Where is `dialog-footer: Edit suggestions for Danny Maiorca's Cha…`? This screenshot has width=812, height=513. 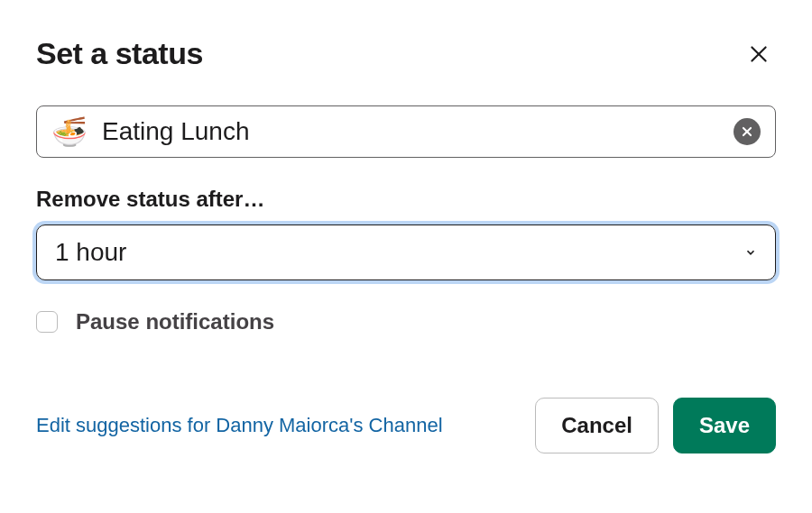
dialog-footer: Edit suggestions for Danny Maiorca's Cha… is located at coordinates (406, 426).